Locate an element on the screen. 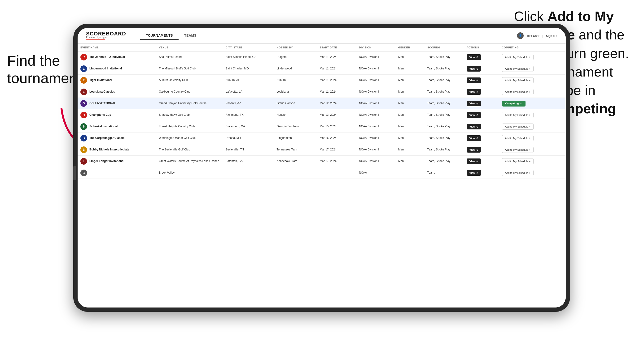 Image resolution: width=644 pixels, height=346 pixels. user-name: Test User is located at coordinates (533, 36).